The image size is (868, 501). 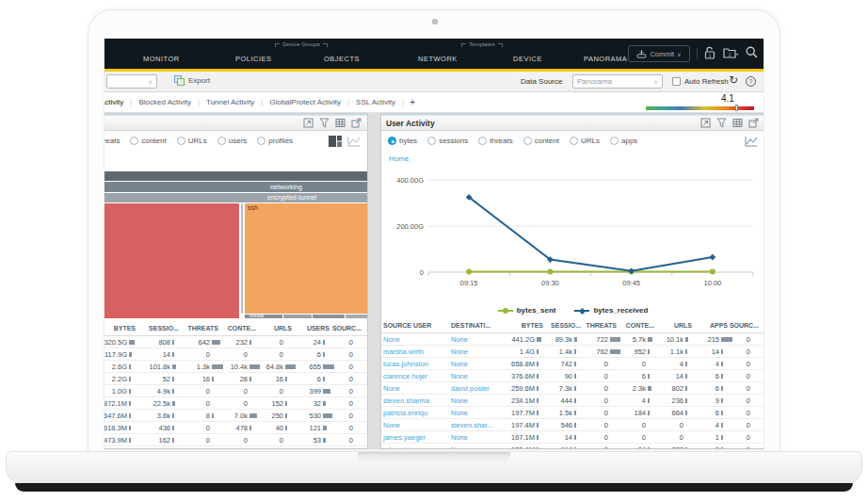 What do you see at coordinates (676, 81) in the screenshot?
I see `auto-refresh-checkbox` at bounding box center [676, 81].